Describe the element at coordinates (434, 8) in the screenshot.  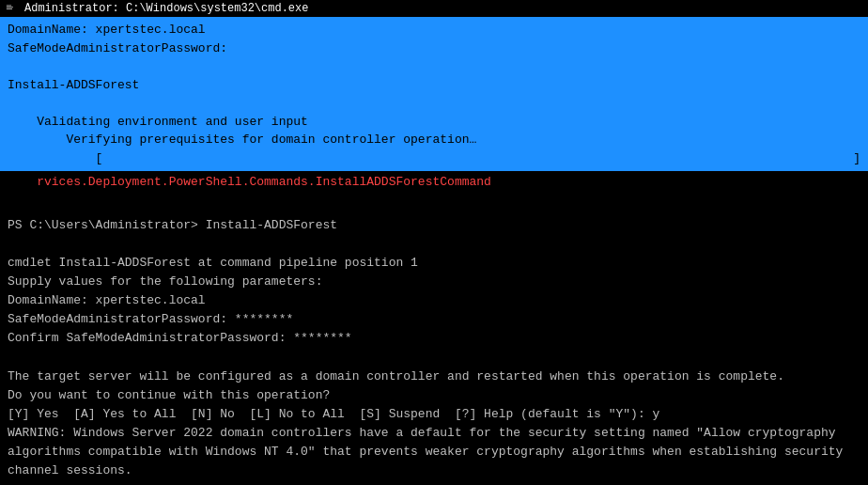
I see `title-bar: Administrator: C:\Windows\system32\cmd.e…` at that location.